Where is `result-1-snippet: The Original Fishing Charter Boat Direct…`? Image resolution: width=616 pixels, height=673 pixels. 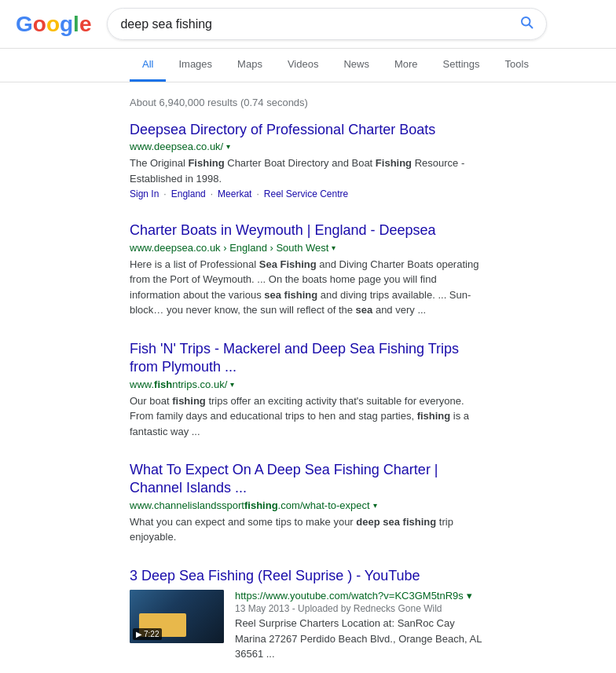
result-1-snippet: The Original Fishing Charter Boat Direct… is located at coordinates (308, 171).